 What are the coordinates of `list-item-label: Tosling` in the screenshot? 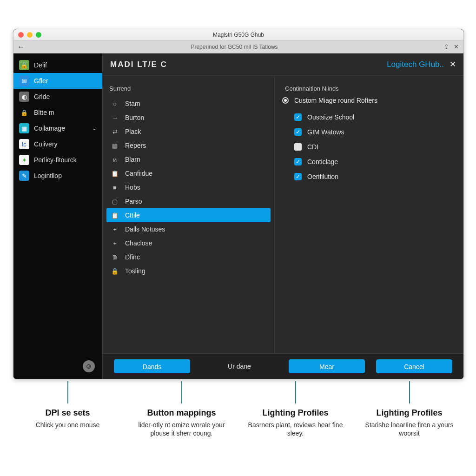 It's located at (135, 271).